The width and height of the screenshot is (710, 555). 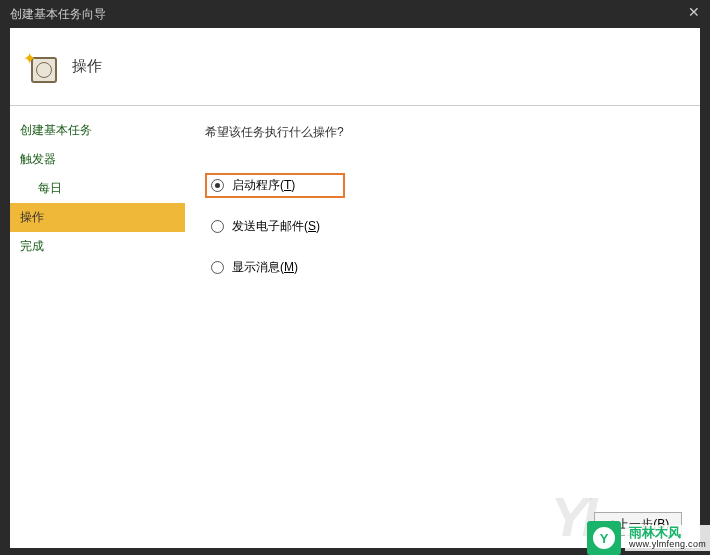 What do you see at coordinates (442, 226) in the screenshot?
I see `radio-send-email: 发送电子邮件(S)` at bounding box center [442, 226].